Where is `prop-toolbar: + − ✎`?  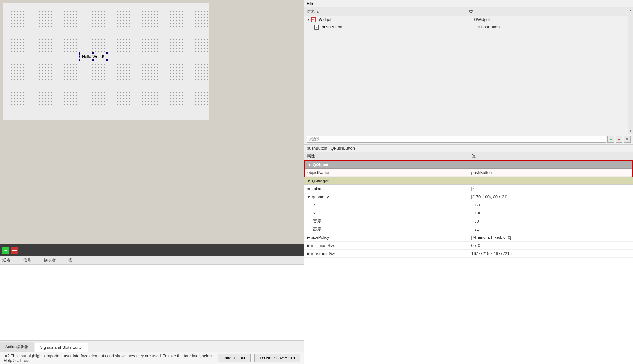 prop-toolbar: + − ✎ is located at coordinates (469, 139).